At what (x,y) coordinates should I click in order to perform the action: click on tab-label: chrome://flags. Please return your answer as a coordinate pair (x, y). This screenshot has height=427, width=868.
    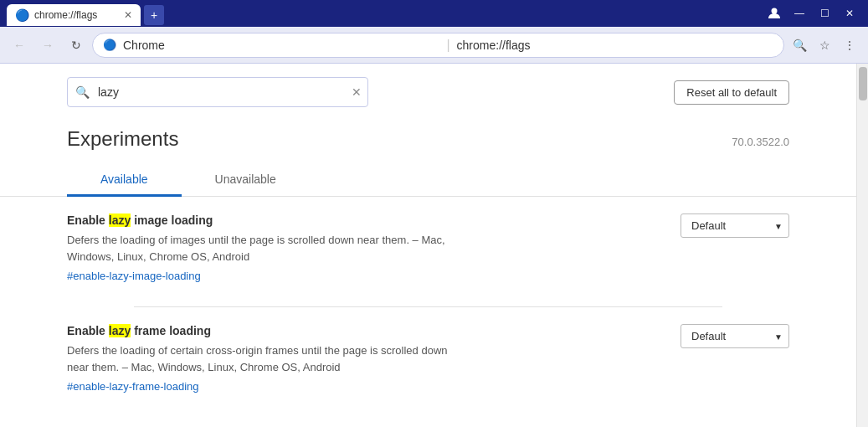
    Looking at the image, I should click on (65, 15).